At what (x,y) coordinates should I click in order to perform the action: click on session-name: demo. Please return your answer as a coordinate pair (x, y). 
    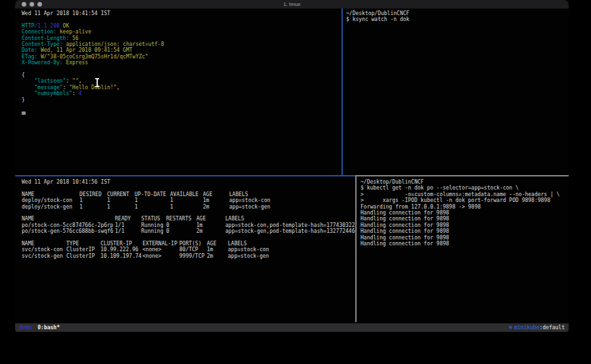
    Looking at the image, I should click on (25, 328).